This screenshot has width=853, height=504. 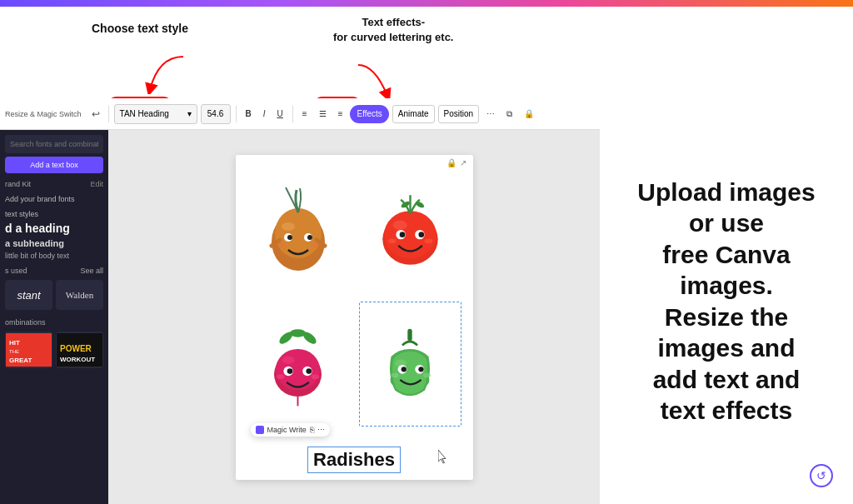 What do you see at coordinates (54, 184) in the screenshot?
I see `brand-kit-header: rand Kit Edit` at bounding box center [54, 184].